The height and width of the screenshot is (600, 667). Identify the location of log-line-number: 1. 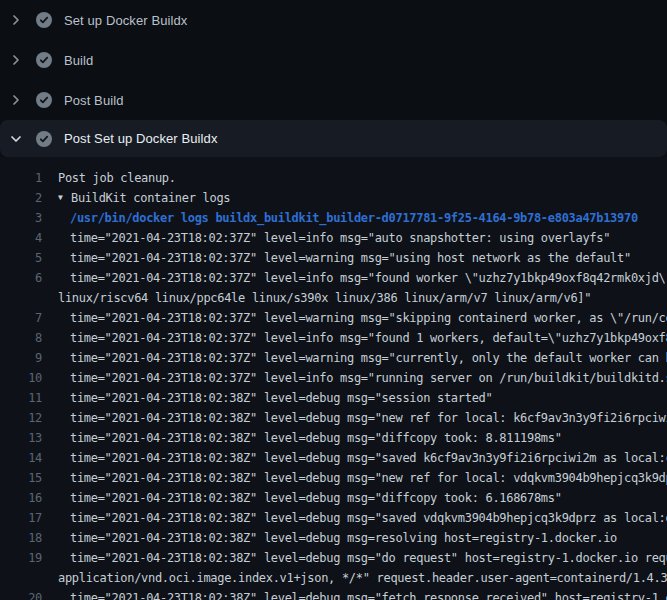
(21, 178).